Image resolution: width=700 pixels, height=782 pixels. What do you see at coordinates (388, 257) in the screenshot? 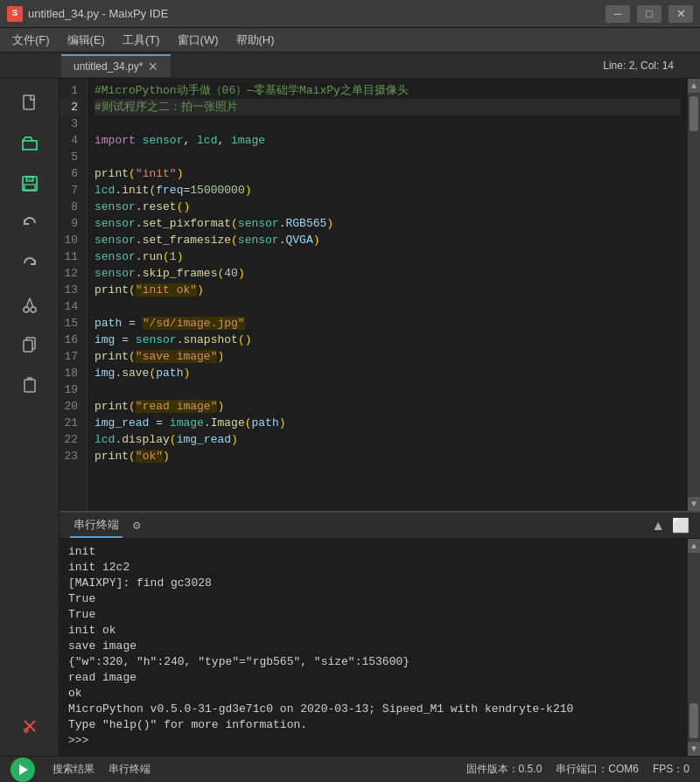
I see `code-line-11: sensor.run(1)` at bounding box center [388, 257].